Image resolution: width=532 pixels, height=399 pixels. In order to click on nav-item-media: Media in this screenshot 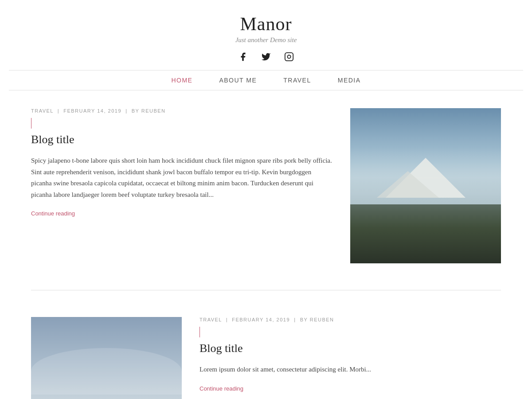, I will do `click(349, 80)`.